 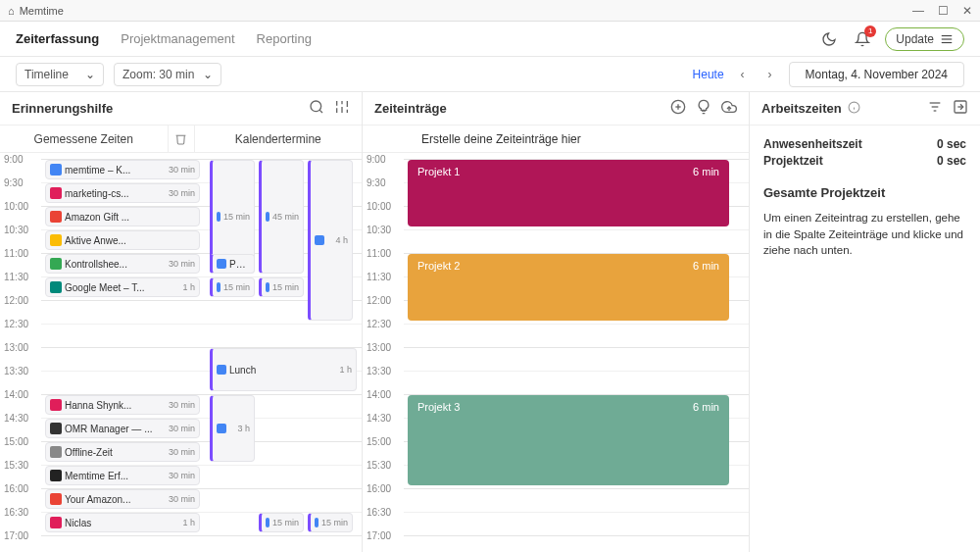 What do you see at coordinates (243, 428) in the screenshot?
I see `event-duration: 3 h` at bounding box center [243, 428].